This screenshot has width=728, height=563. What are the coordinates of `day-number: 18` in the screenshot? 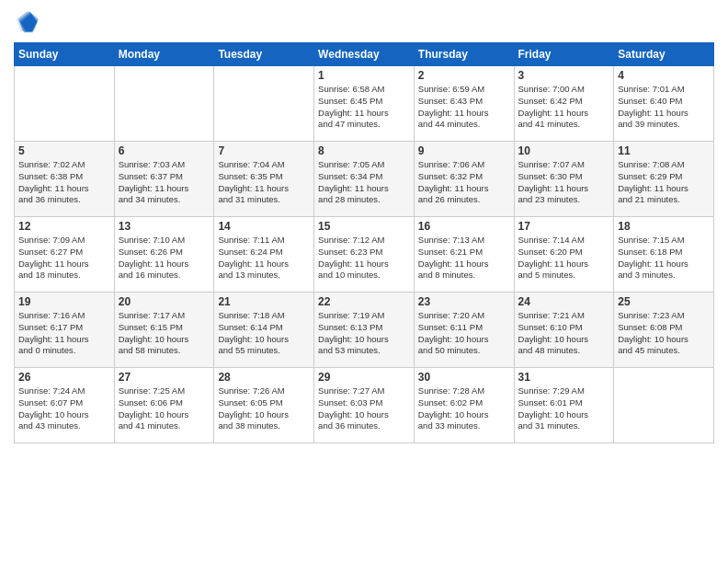 It's located at (664, 226).